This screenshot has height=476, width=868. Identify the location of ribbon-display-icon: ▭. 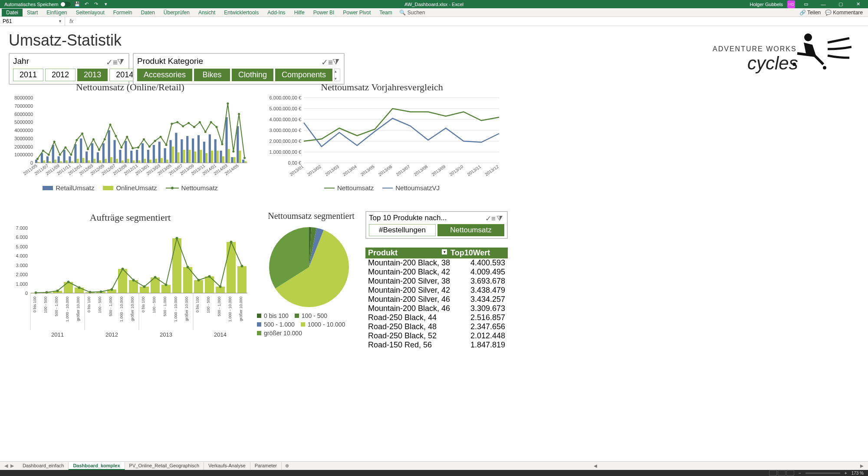
(806, 4).